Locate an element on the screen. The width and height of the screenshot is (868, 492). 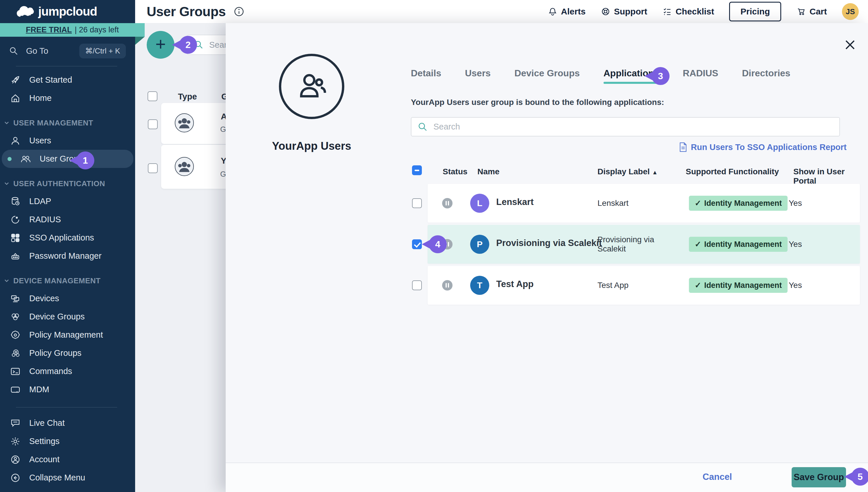
pricing-button: Pricing is located at coordinates (755, 11).